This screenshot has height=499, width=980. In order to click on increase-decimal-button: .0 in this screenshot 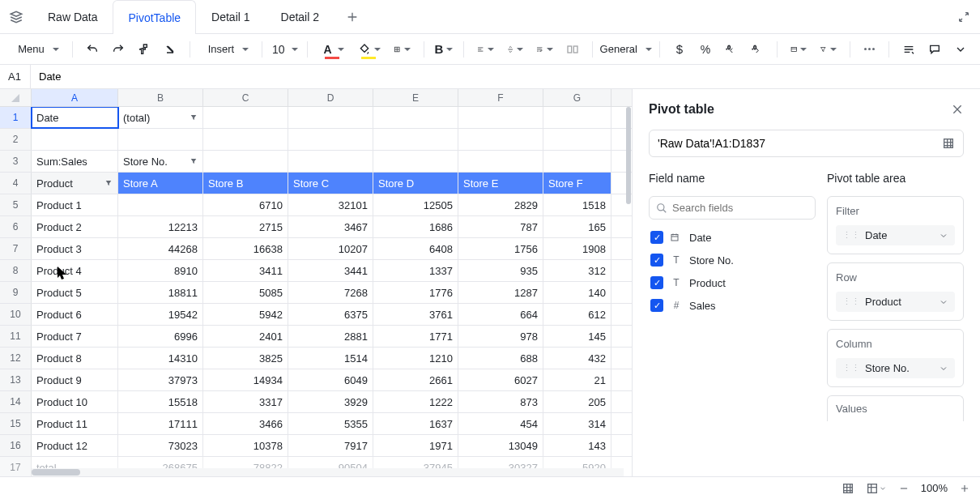, I will do `click(757, 49)`.